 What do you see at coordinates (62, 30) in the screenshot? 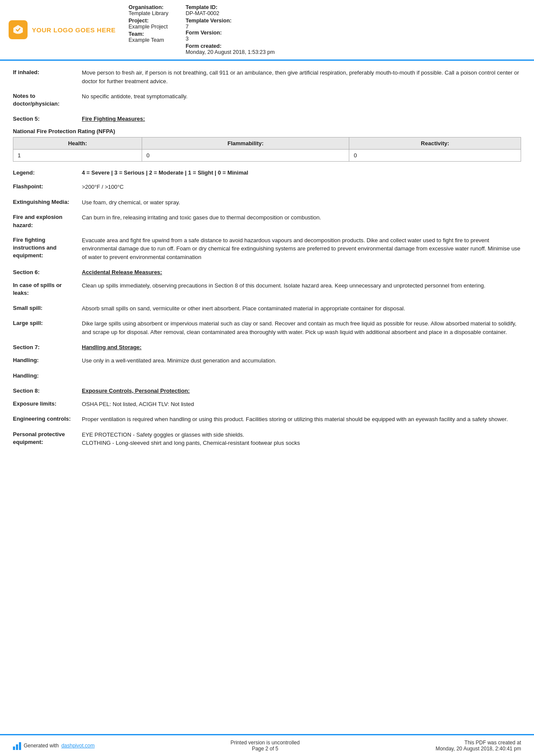
I see `logo-section: YOUR LOGO GOES HERE` at bounding box center [62, 30].